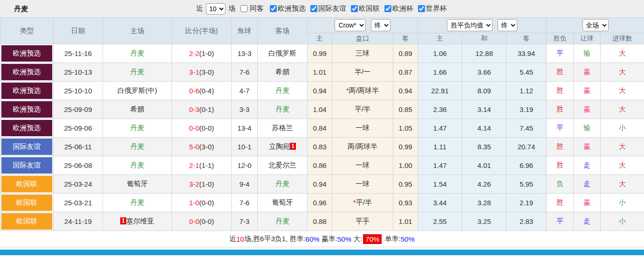  What do you see at coordinates (485, 203) in the screenshot?
I see `odds-draw-cell: 3.28` at bounding box center [485, 203].